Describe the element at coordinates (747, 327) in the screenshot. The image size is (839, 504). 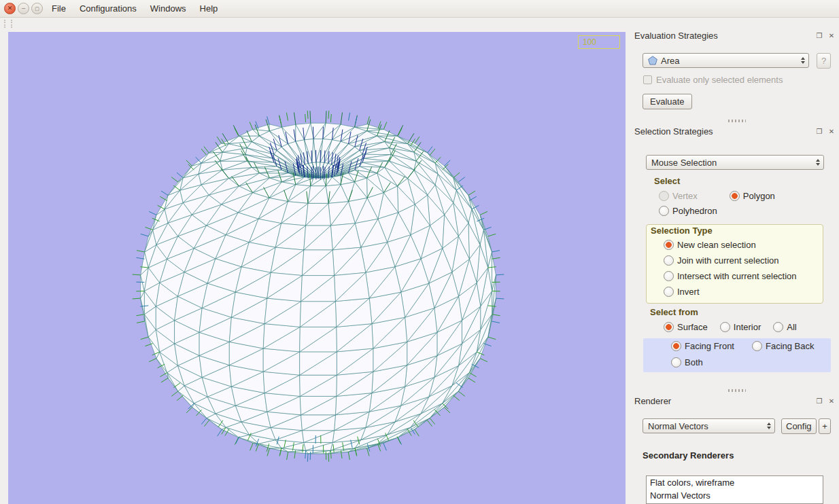
I see `radio-label: Interior` at that location.